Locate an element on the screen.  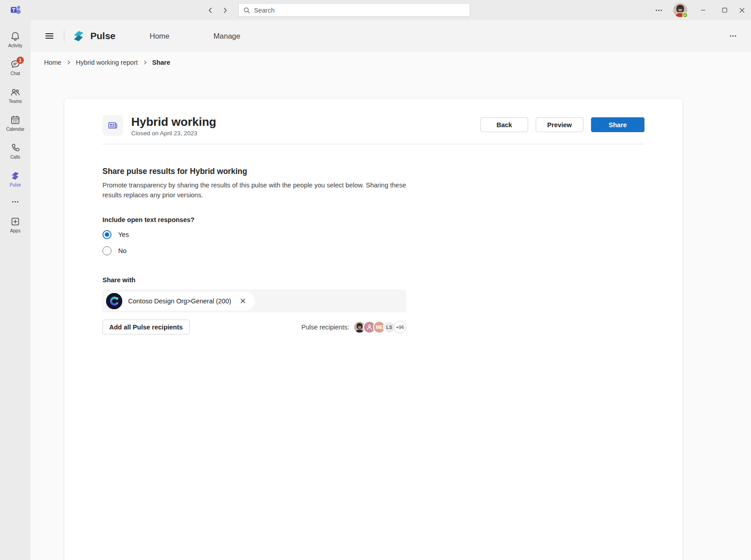
recipients-row: Add all Pulse recipients Pulse recipient… is located at coordinates (254, 327).